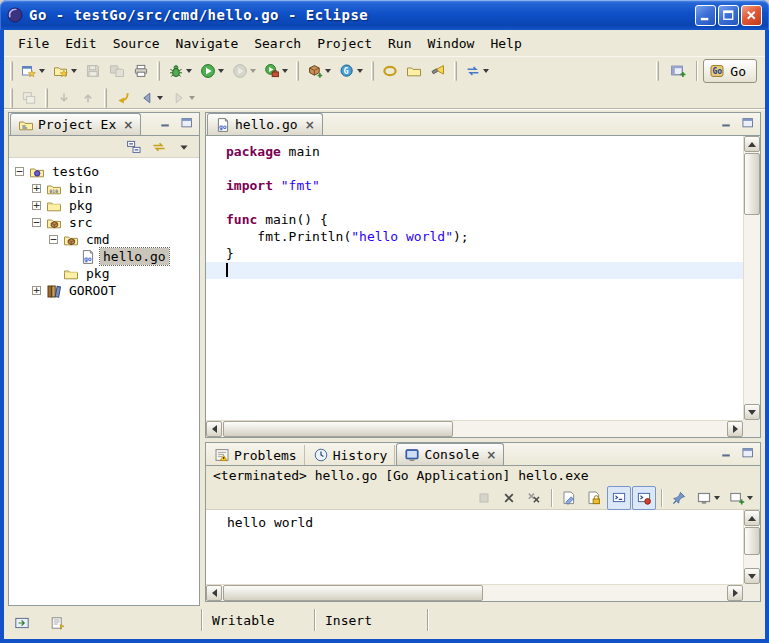  What do you see at coordinates (509, 498) in the screenshot?
I see `remove-launch-button` at bounding box center [509, 498].